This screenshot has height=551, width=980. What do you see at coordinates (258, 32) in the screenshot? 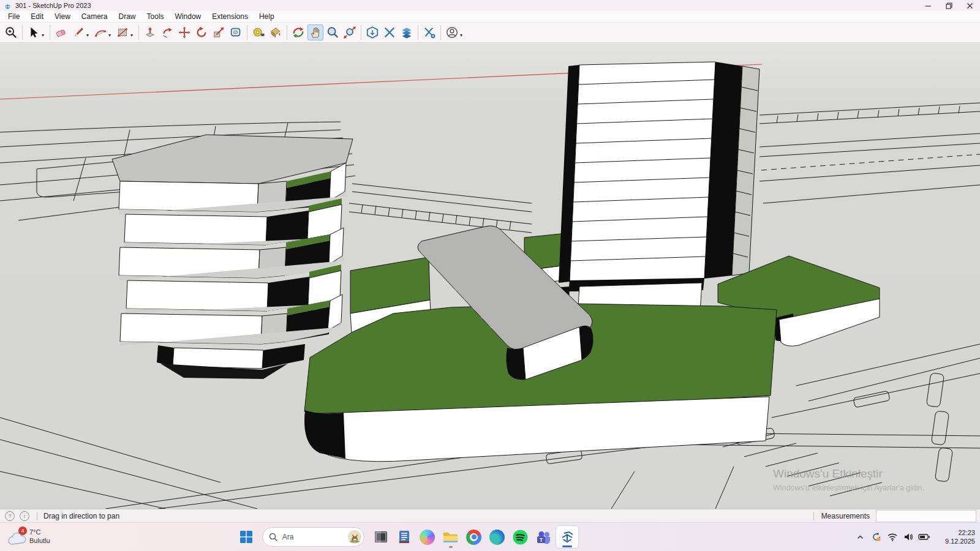
I see `tape-measure-tool-button` at bounding box center [258, 32].